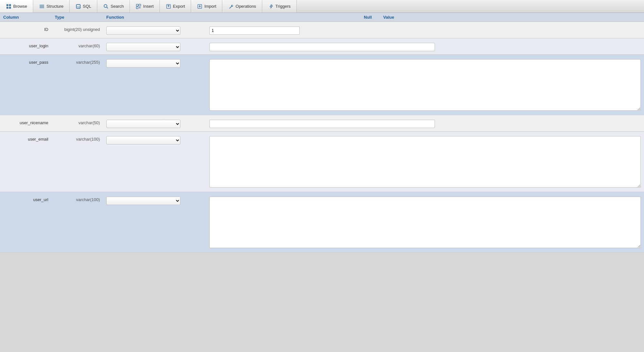 The width and height of the screenshot is (644, 352). What do you see at coordinates (139, 6) in the screenshot?
I see `insert-icon` at bounding box center [139, 6].